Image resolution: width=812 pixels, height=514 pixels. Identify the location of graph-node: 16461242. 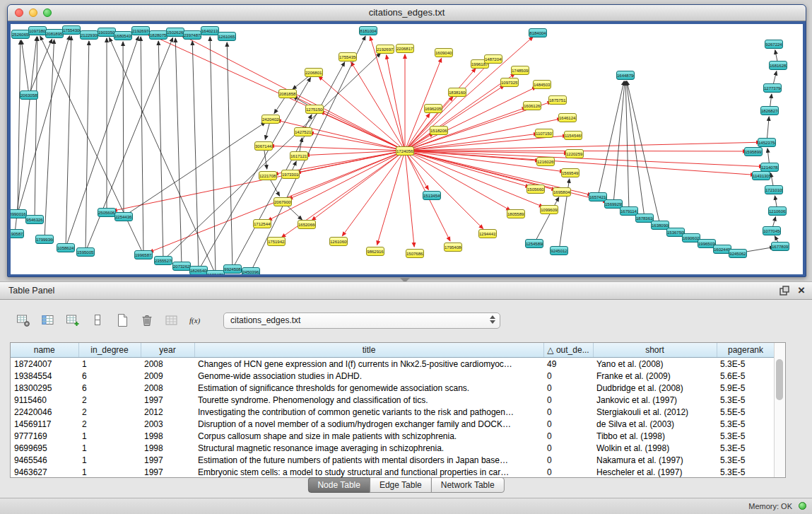
(567, 117).